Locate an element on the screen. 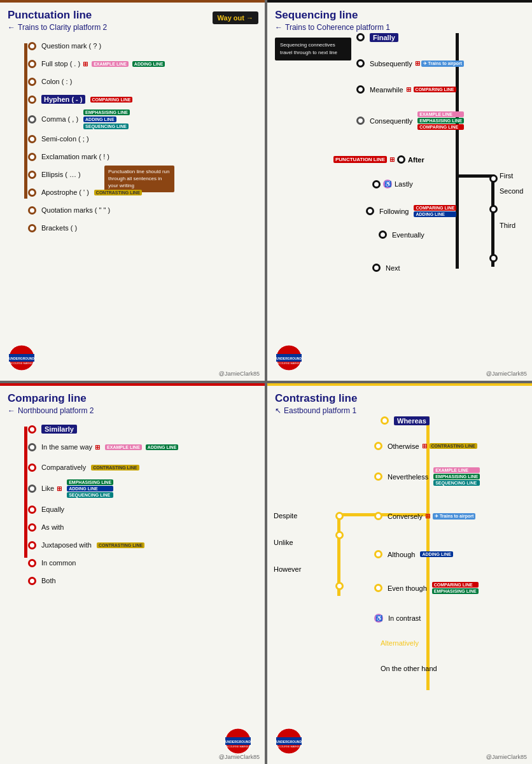 The width and height of the screenshot is (532, 764). stop-dot-second is located at coordinates (494, 209).